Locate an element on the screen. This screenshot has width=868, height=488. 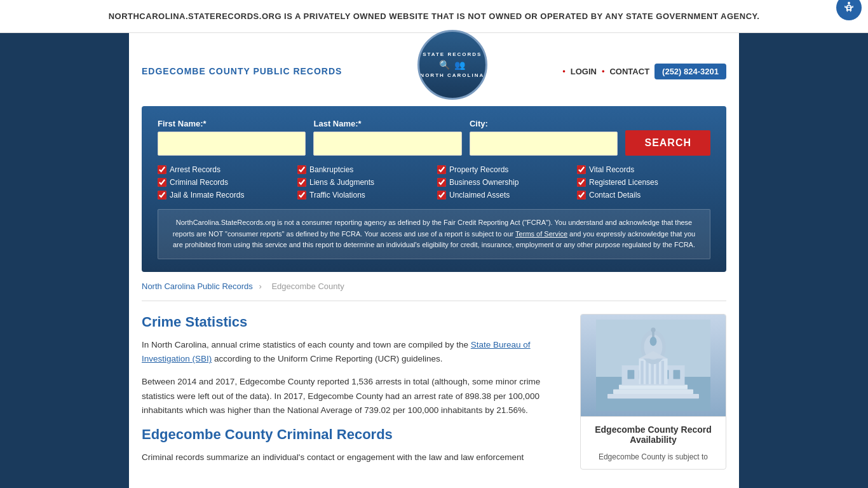
first-name-label: First Name:* is located at coordinates (231, 123).